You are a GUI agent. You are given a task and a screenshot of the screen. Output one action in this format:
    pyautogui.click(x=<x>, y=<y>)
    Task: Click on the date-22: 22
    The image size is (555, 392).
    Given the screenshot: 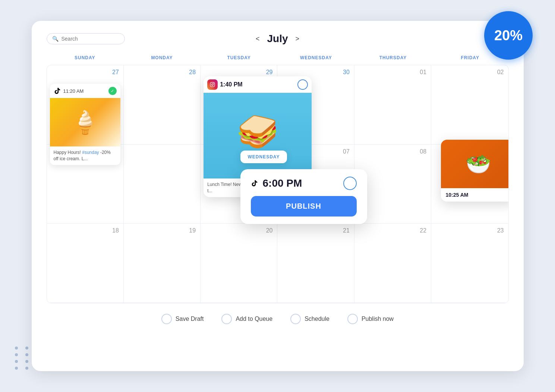 What is the action you would take?
    pyautogui.click(x=393, y=231)
    